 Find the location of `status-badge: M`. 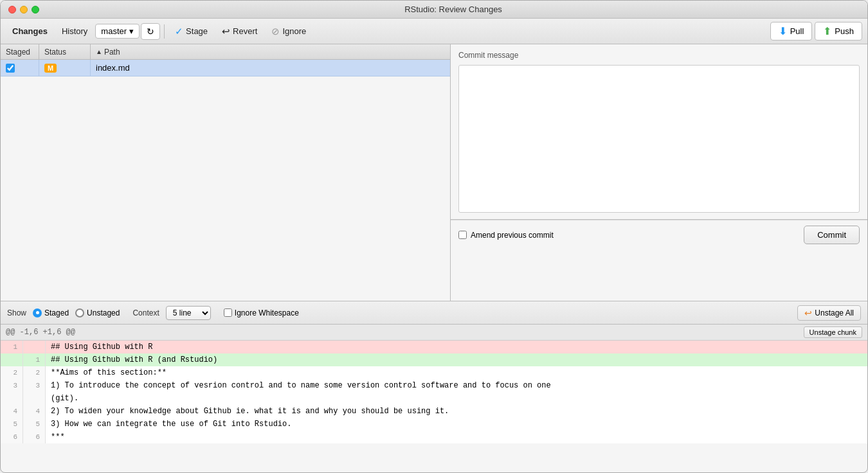

status-badge: M is located at coordinates (50, 68).